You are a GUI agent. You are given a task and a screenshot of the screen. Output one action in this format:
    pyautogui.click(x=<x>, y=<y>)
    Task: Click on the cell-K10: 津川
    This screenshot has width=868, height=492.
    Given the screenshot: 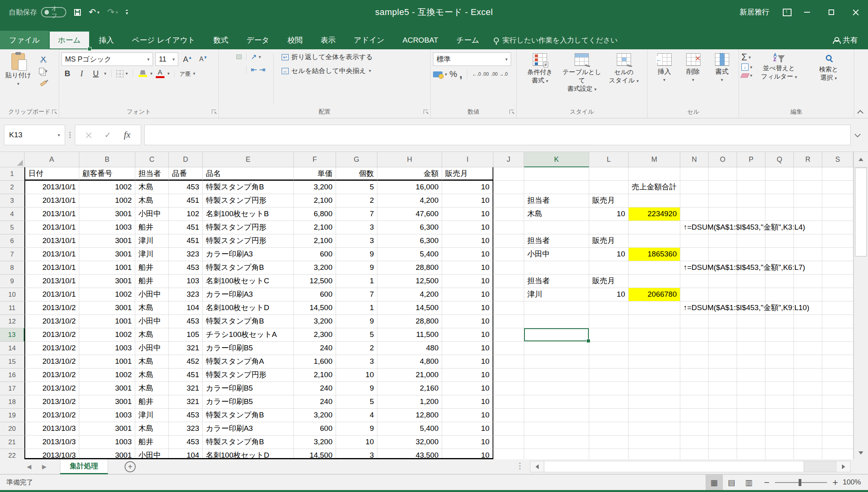 What is the action you would take?
    pyautogui.click(x=557, y=295)
    